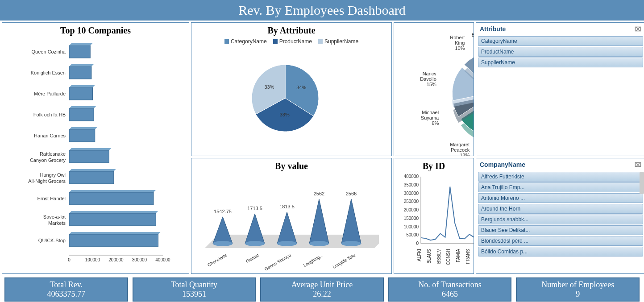 The height and width of the screenshot is (302, 644). What do you see at coordinates (448, 257) in the screenshot?
I see `svg-text: CONSH` at bounding box center [448, 257].